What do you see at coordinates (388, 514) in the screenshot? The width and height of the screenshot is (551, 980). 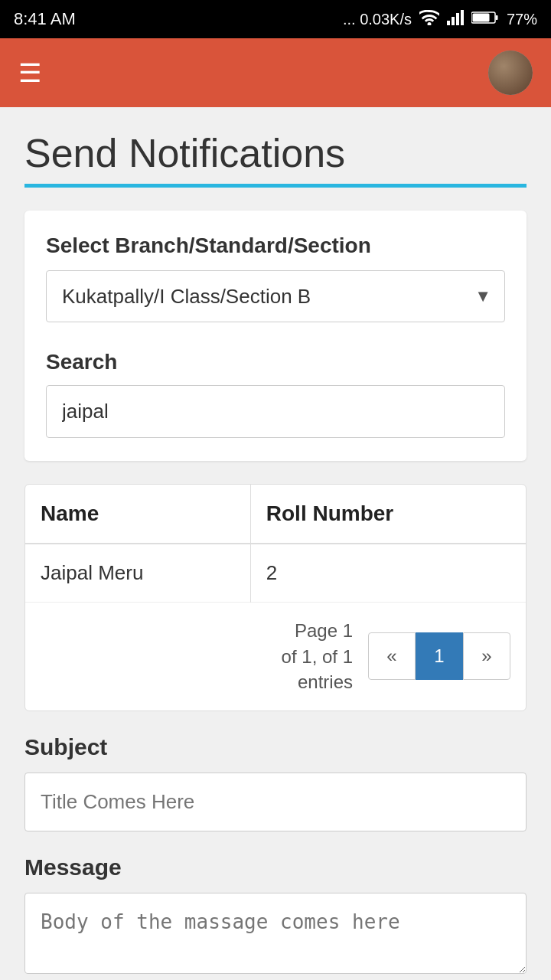 I see `col-roll: Roll Number` at bounding box center [388, 514].